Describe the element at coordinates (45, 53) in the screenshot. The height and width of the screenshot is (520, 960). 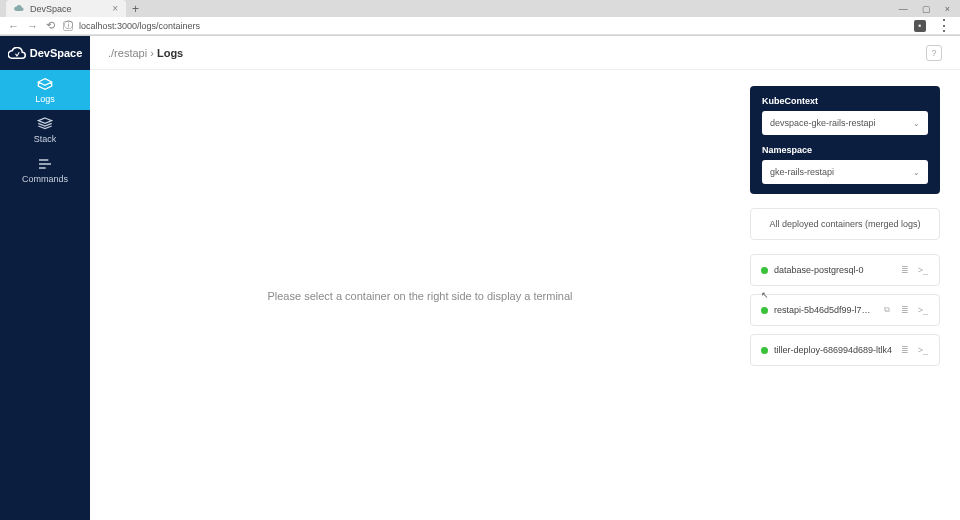
I see `brand: DevSpace` at that location.